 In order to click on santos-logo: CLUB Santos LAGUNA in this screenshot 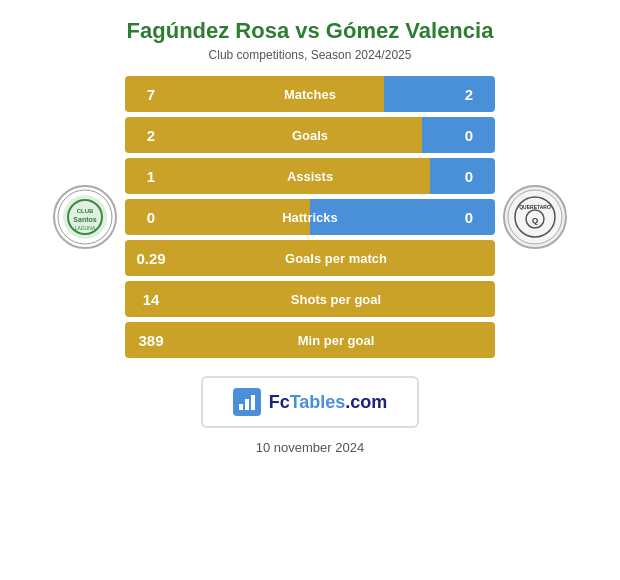, I will do `click(85, 217)`.